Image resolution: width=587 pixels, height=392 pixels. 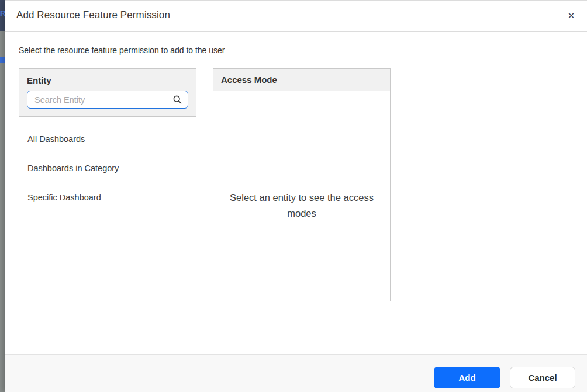 I want to click on dialog-title: Add Resource Feature Permission, so click(x=94, y=15).